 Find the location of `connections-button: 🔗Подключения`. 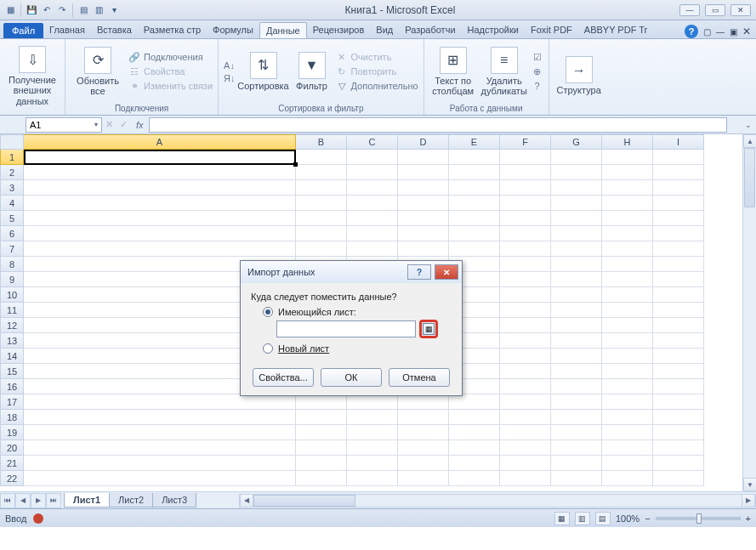

connections-button: 🔗Подключения is located at coordinates (170, 57).